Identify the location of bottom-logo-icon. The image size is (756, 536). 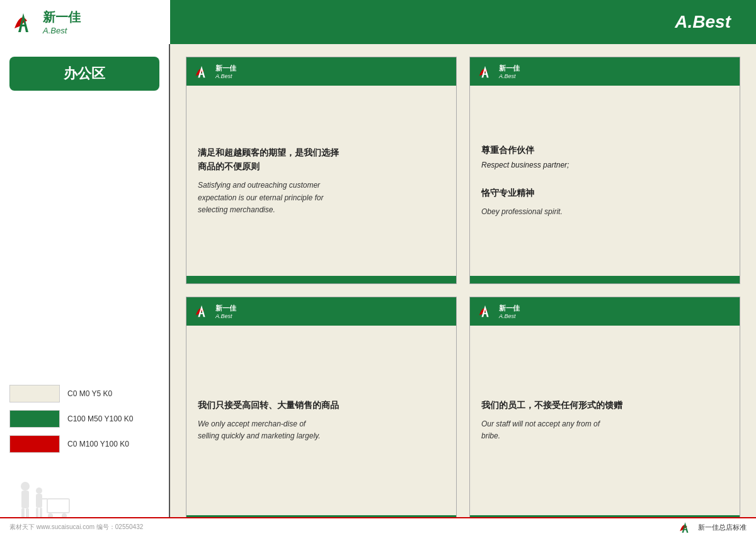
(685, 528).